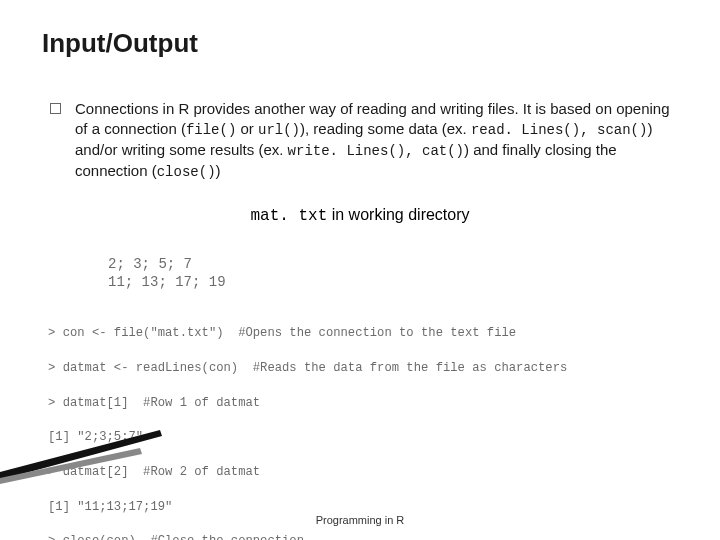 Image resolution: width=720 pixels, height=540 pixels. I want to click on para-text-6: ), so click(218, 170).